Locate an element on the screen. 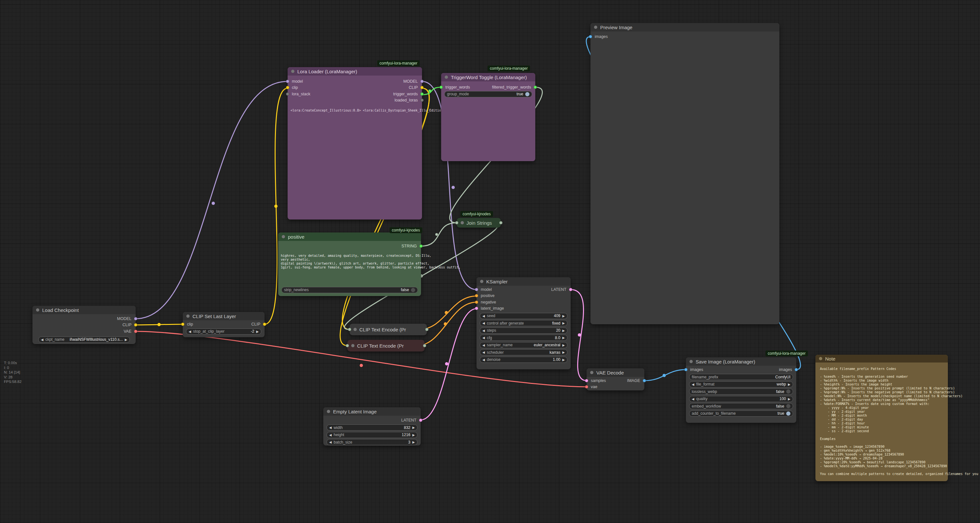 The image size is (980, 523). ckpt-name-widget: ◀ ckpt_name il\waiNSFWIllustrious_v110.s… is located at coordinates (84, 340).